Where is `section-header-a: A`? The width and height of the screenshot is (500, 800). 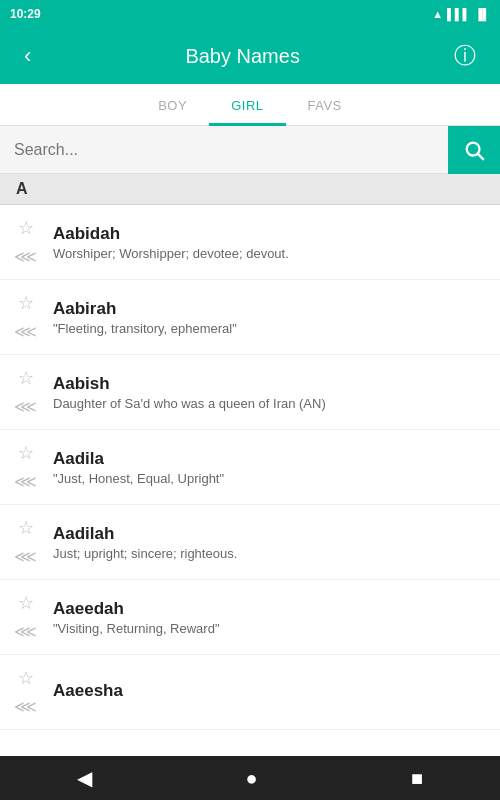 section-header-a: A is located at coordinates (250, 190).